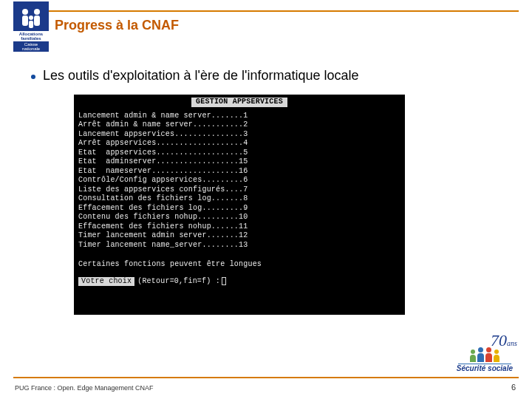 Image resolution: width=532 pixels, height=399 pixels. Describe the element at coordinates (485, 360) in the screenshot. I see `securite-sociale-logo: Sécurité sociale` at that location.